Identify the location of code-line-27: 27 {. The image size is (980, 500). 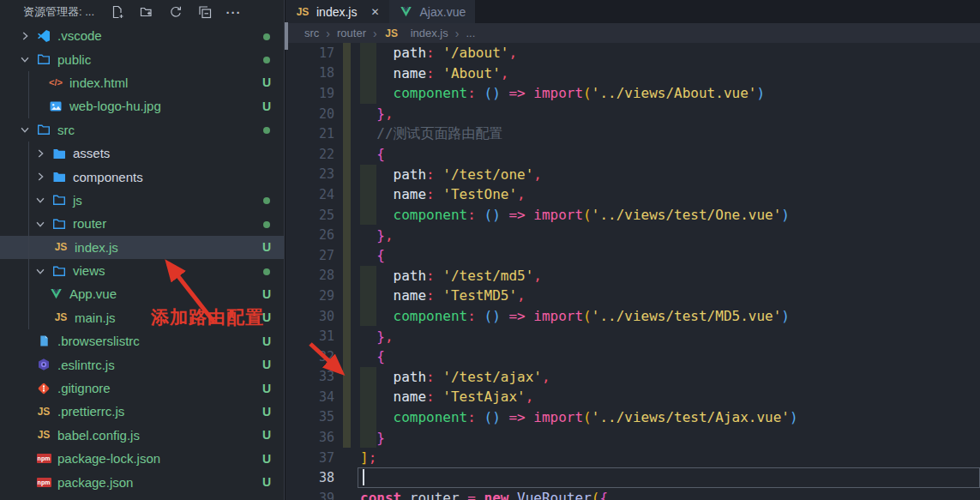
(633, 256).